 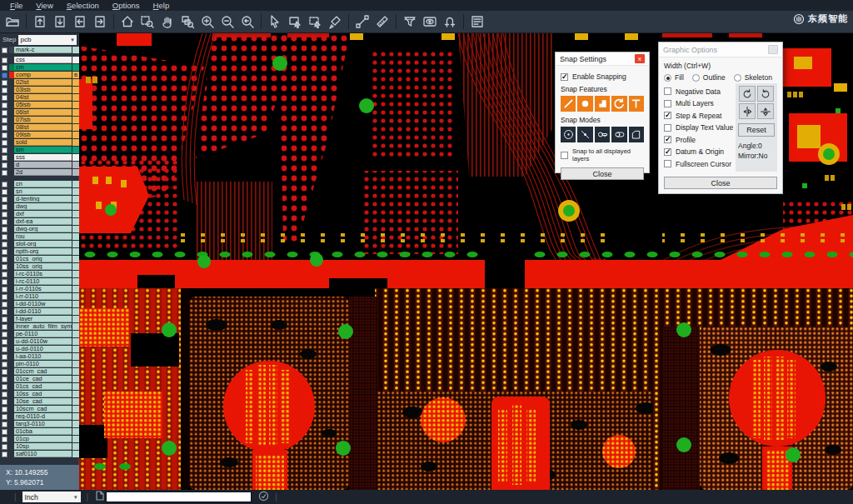 I want to click on layer-row: dxf-ea, so click(x=40, y=222).